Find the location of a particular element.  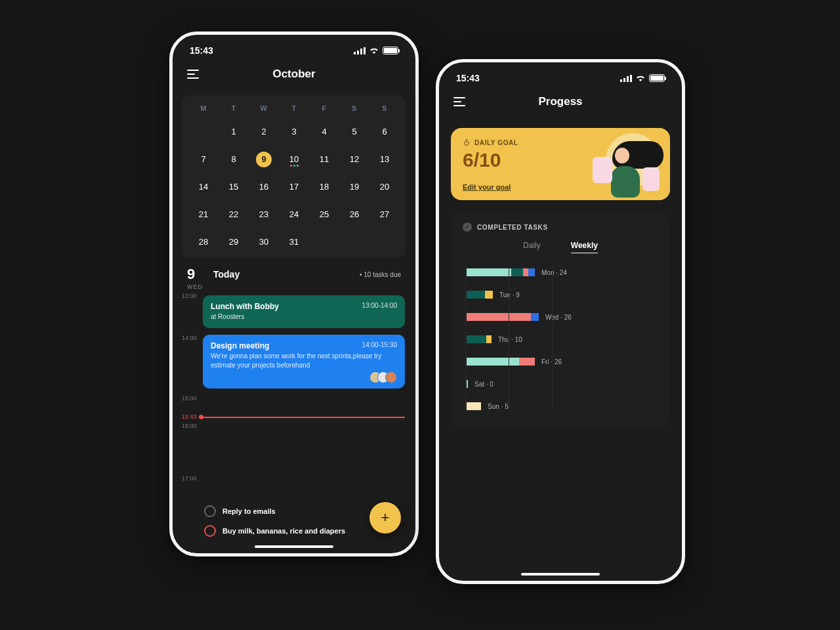

today-label: Today is located at coordinates (226, 274).